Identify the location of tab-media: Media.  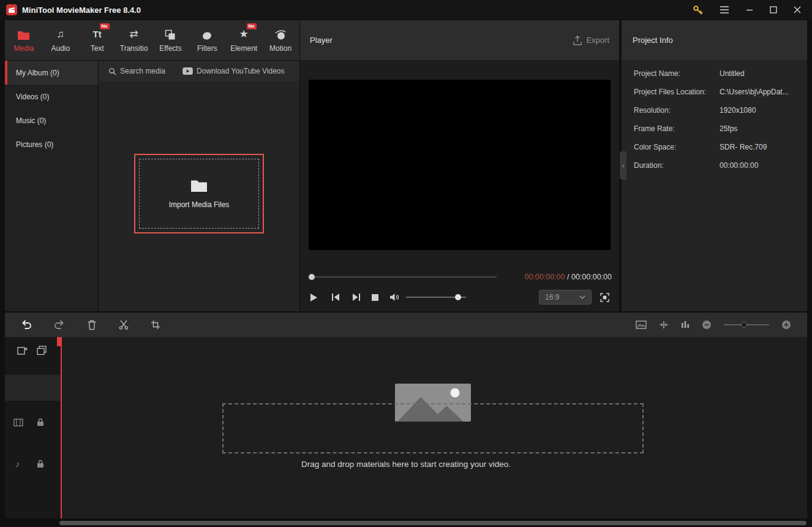
(24, 40).